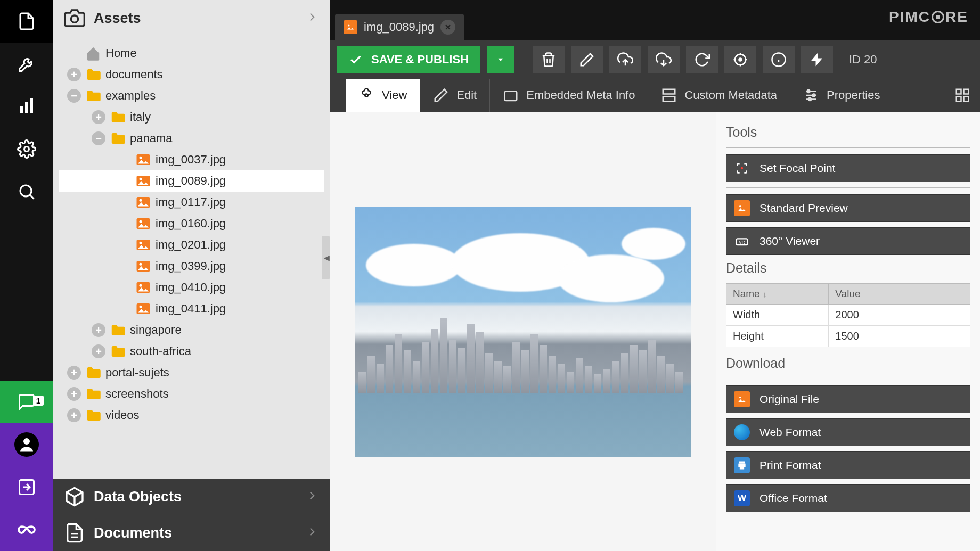 This screenshot has width=980, height=551. I want to click on rail-chart-icon, so click(27, 106).